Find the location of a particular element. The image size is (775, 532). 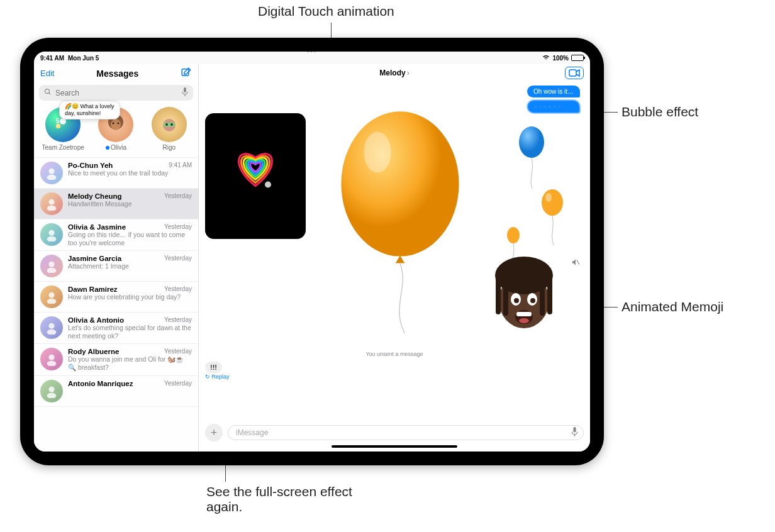

search-input is located at coordinates (117, 93).